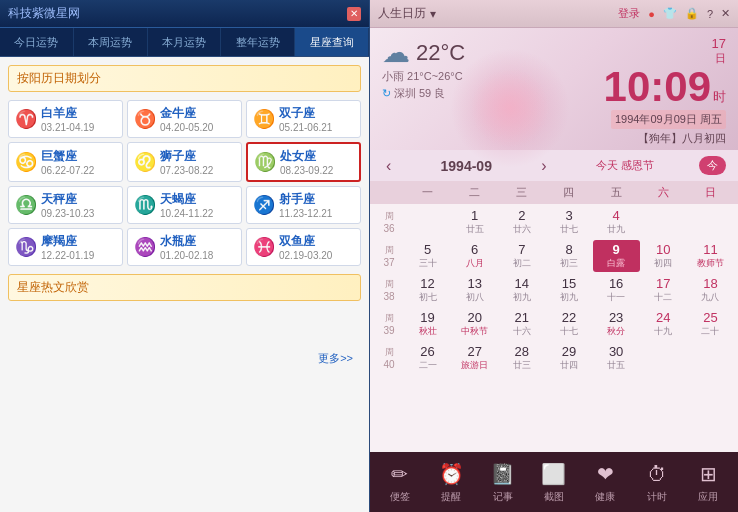  Describe the element at coordinates (66, 119) in the screenshot. I see `zodiac-aries: ♈ 白羊座 03.21-04.19` at that location.